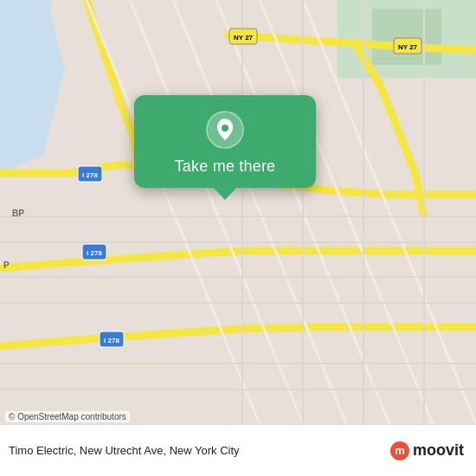 Image resolution: width=476 pixels, height=476 pixels. I want to click on address-label: Timo Electric, New Utrecht Ave, New York…, so click(199, 450).